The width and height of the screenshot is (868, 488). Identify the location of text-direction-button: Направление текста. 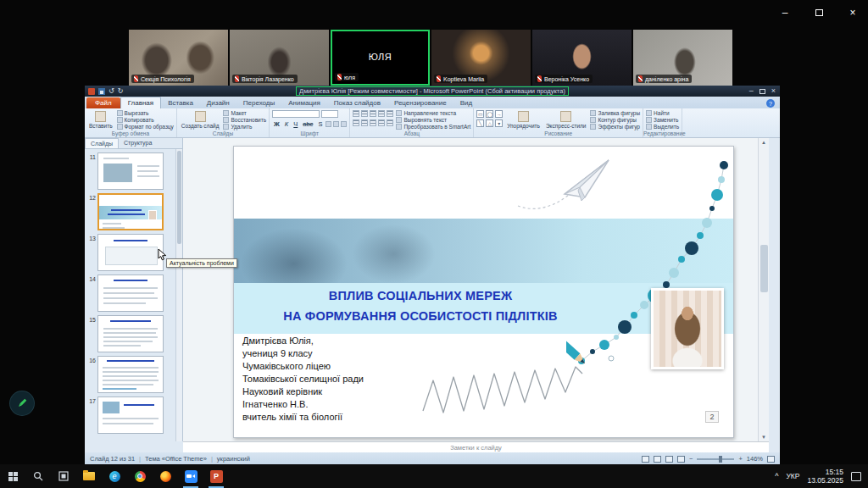
(433, 114).